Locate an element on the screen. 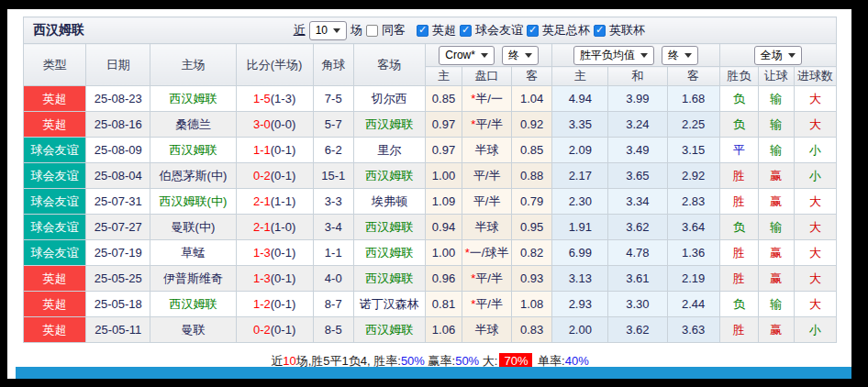  cell-date: 25-08-04 is located at coordinates (118, 176).